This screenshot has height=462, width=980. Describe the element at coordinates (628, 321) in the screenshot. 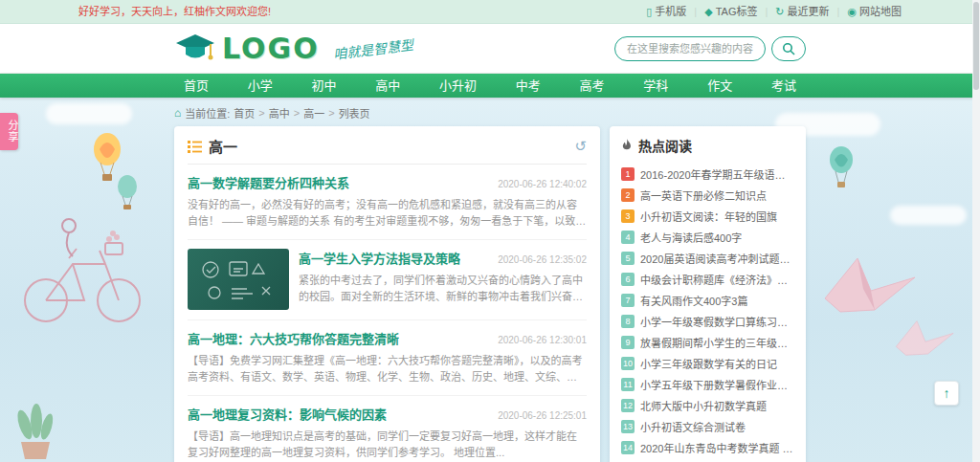

I see `rank-badge: 8` at that location.